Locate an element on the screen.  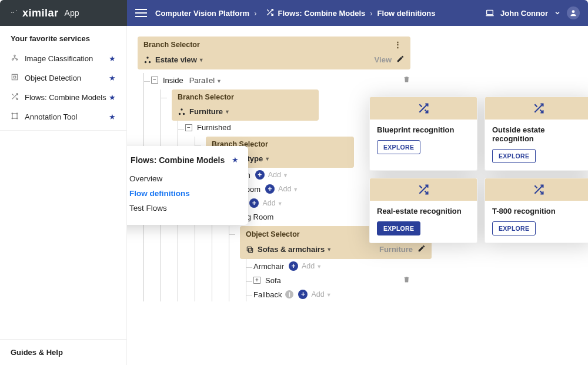
row-label: Sofa is located at coordinates (273, 280).